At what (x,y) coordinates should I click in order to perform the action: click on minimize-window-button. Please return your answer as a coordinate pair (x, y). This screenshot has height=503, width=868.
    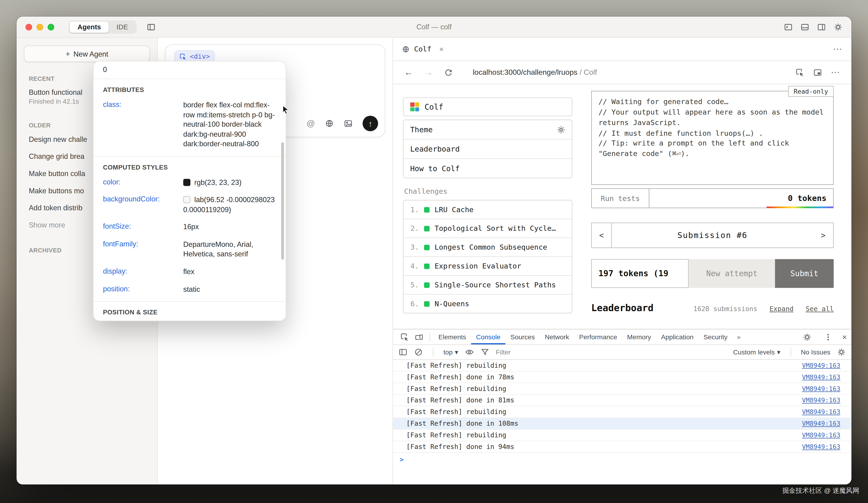
    Looking at the image, I should click on (40, 27).